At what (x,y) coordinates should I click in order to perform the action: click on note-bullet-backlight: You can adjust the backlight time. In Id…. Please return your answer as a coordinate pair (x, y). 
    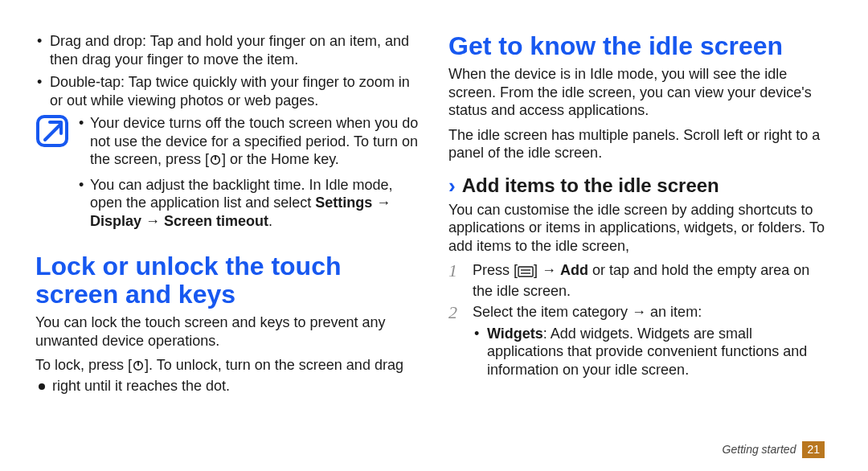
    Looking at the image, I should click on (248, 203).